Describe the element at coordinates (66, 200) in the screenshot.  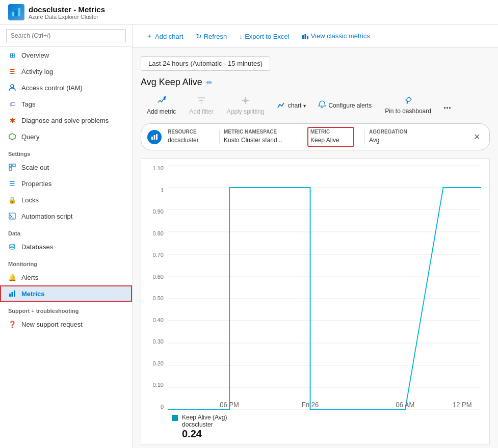
I see `sidebar-item-locks: 🔒 Locks` at that location.